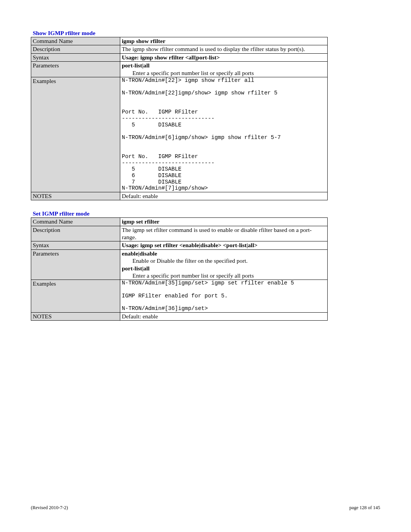 This screenshot has height=532, width=411. I want to click on section-title-set: Set IGMP rfilter mode, so click(206, 214).